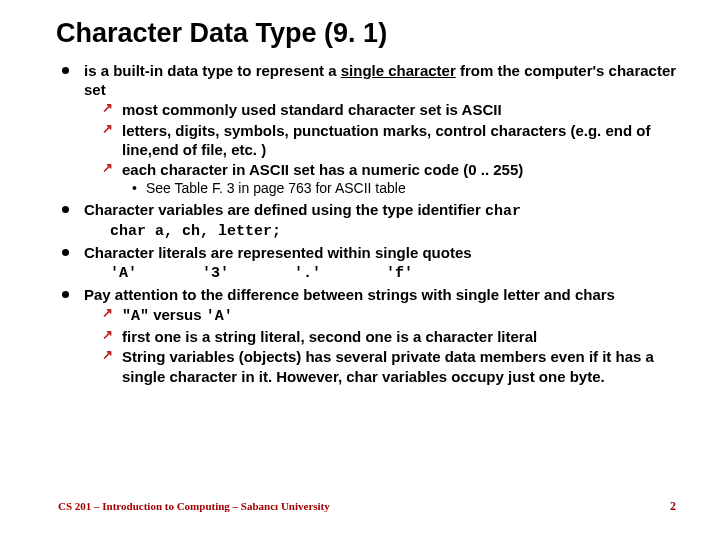 Image resolution: width=720 pixels, height=540 pixels. What do you see at coordinates (673, 506) in the screenshot?
I see `page-number: 2` at bounding box center [673, 506].